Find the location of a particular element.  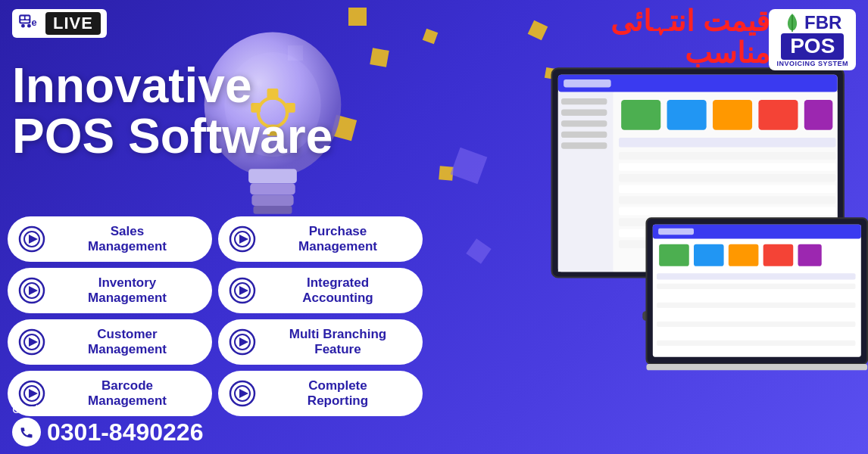

epos-logo: e LIVE is located at coordinates (59, 23).